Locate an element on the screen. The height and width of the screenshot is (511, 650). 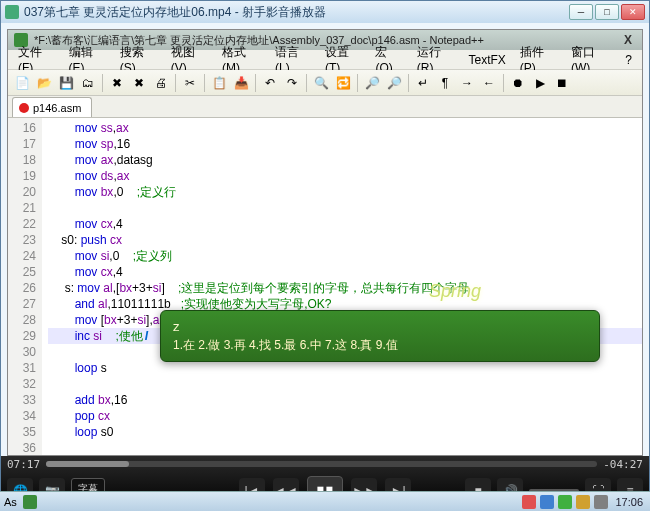
player-title: 037第七章 更灵活定位内存地址06.mp4 - 射手影音播放器 is located at coordinates (296, 12).